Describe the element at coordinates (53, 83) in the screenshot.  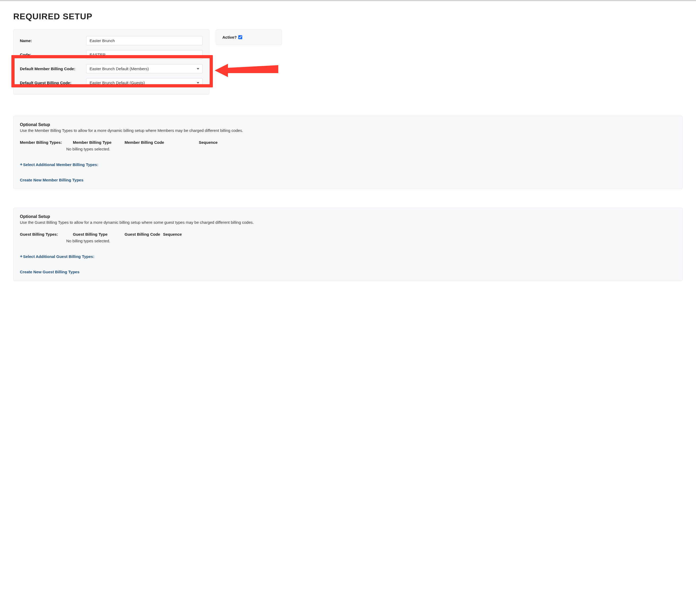
I see `guest-billing-label: Default Guest Billing Code:` at that location.